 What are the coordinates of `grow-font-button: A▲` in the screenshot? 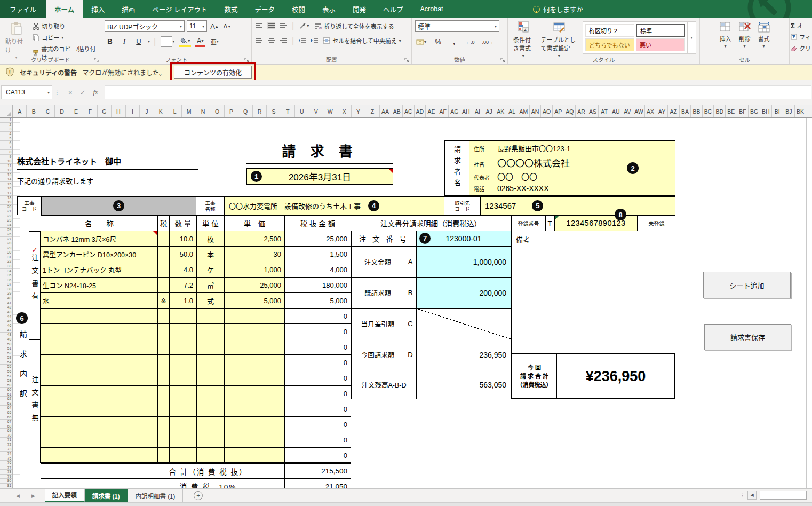 It's located at (214, 27).